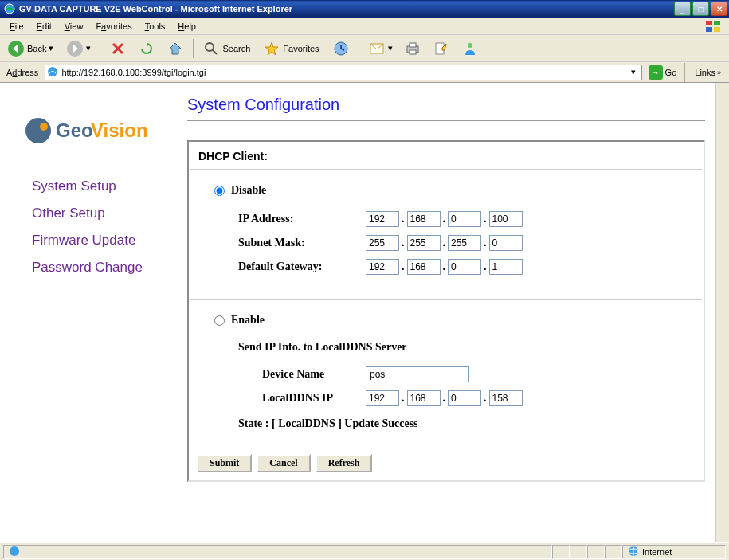  What do you see at coordinates (707, 72) in the screenshot?
I see `links-button: Links »` at bounding box center [707, 72].